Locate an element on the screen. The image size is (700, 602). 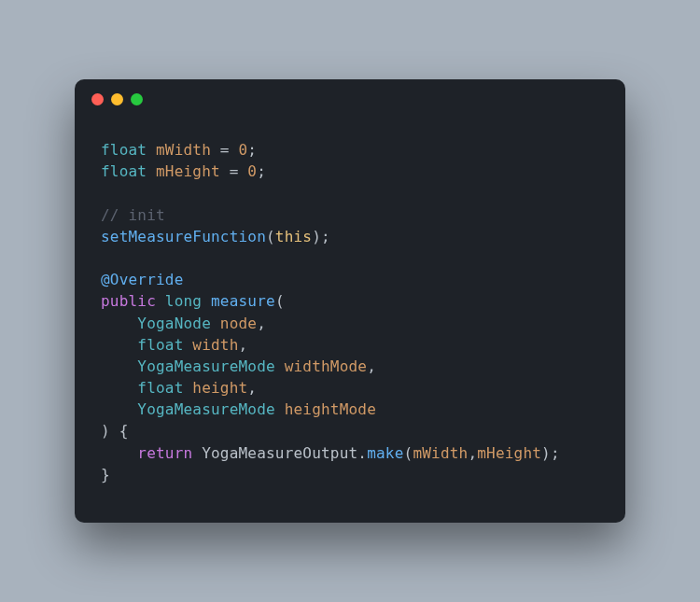
method-call: make is located at coordinates (385, 454).